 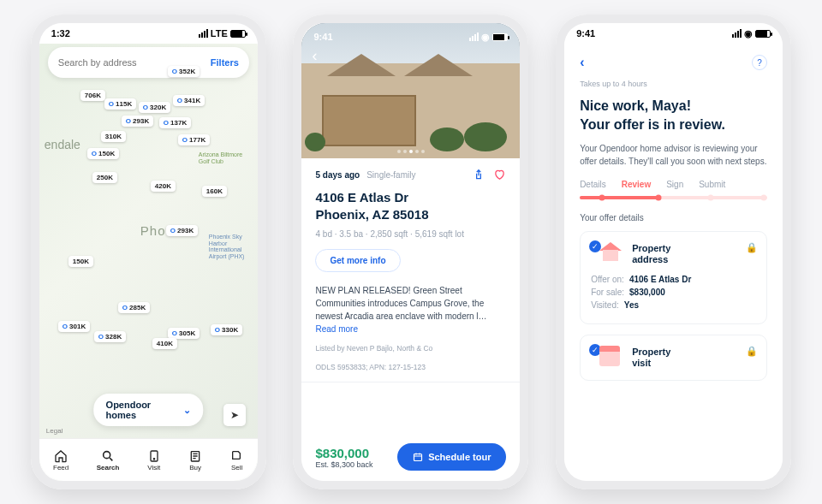 What do you see at coordinates (336, 329) in the screenshot?
I see `read-more-link: Read more` at bounding box center [336, 329].